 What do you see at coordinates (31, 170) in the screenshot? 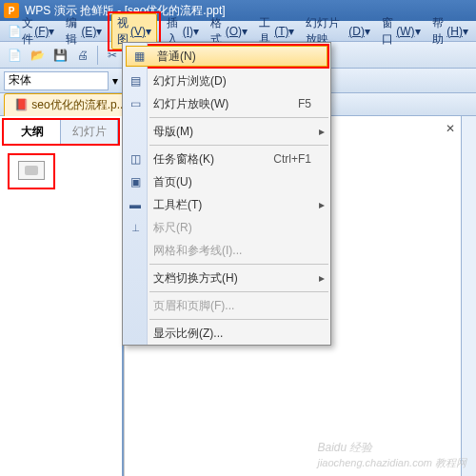
I see `slide-thumbnail` at bounding box center [31, 170].